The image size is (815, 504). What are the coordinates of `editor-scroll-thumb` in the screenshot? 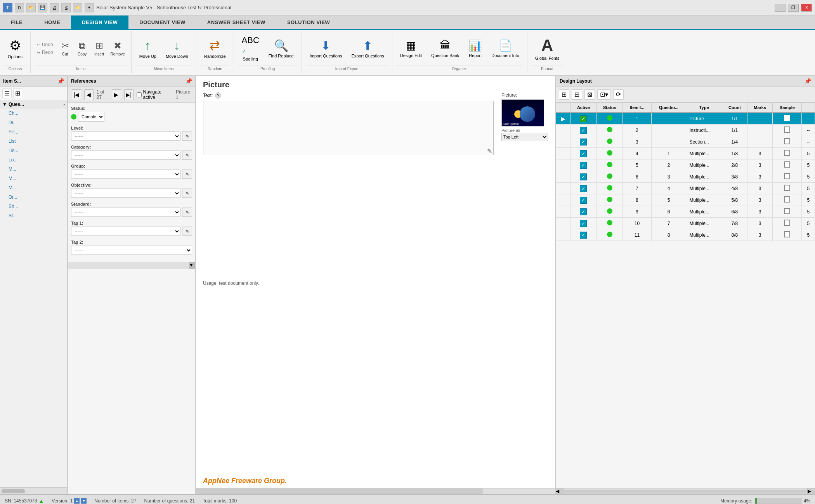 It's located at (340, 491).